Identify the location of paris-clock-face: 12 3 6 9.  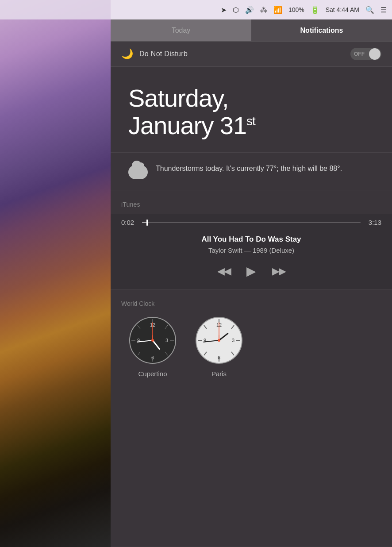
(219, 340).